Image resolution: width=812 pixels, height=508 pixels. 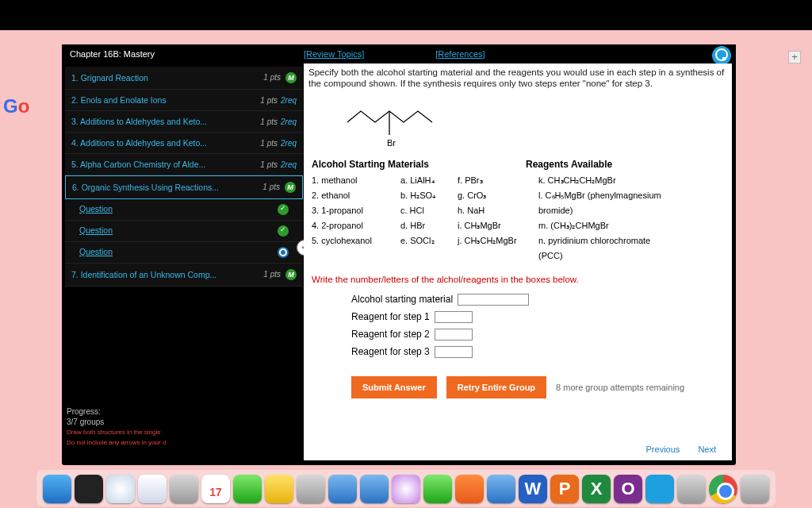 What do you see at coordinates (501, 489) in the screenshot?
I see `appstore-icon` at bounding box center [501, 489].